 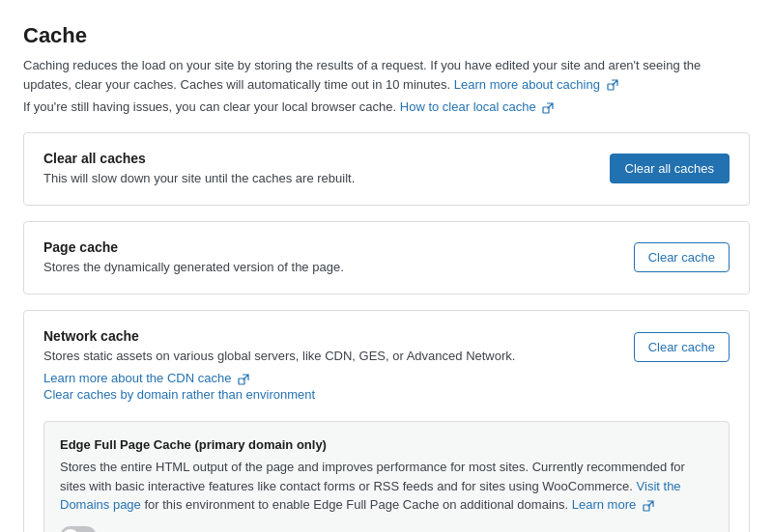 What do you see at coordinates (338, 366) in the screenshot?
I see `network-cache-content: Network cache Stores static assets on va…` at bounding box center [338, 366].